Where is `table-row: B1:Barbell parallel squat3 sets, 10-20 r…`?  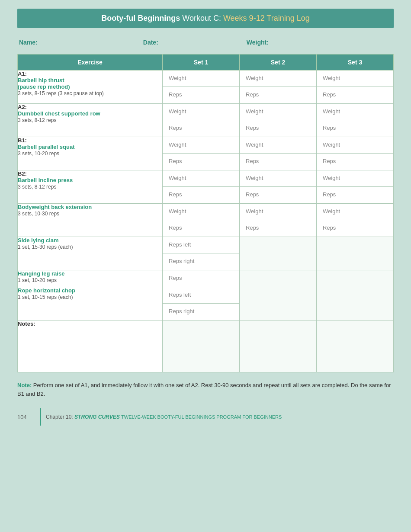
table-row: B1:Barbell parallel squat3 sets, 10-20 r… is located at coordinates (206, 154).